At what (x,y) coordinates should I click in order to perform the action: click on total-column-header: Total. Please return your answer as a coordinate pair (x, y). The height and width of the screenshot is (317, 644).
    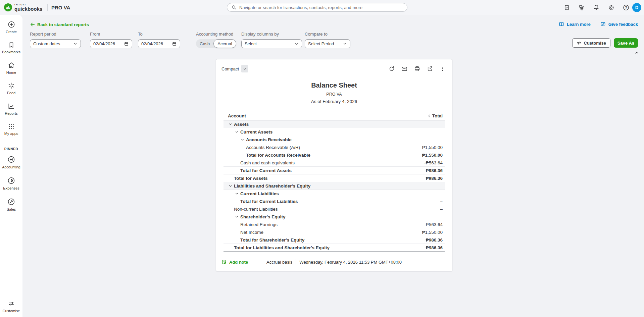
    Looking at the image, I should click on (436, 116).